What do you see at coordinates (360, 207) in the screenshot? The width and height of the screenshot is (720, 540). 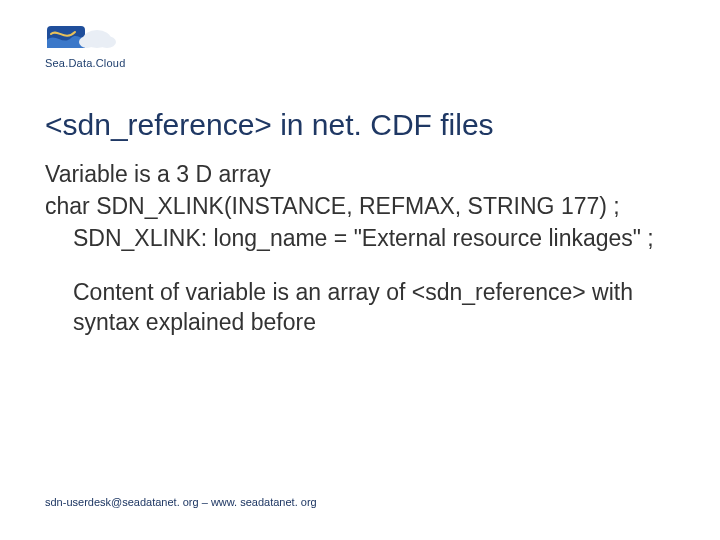 I see `body-line-2: char SDN_XLINK(INSTANCE, REFMAX, STRING …` at bounding box center [360, 207].